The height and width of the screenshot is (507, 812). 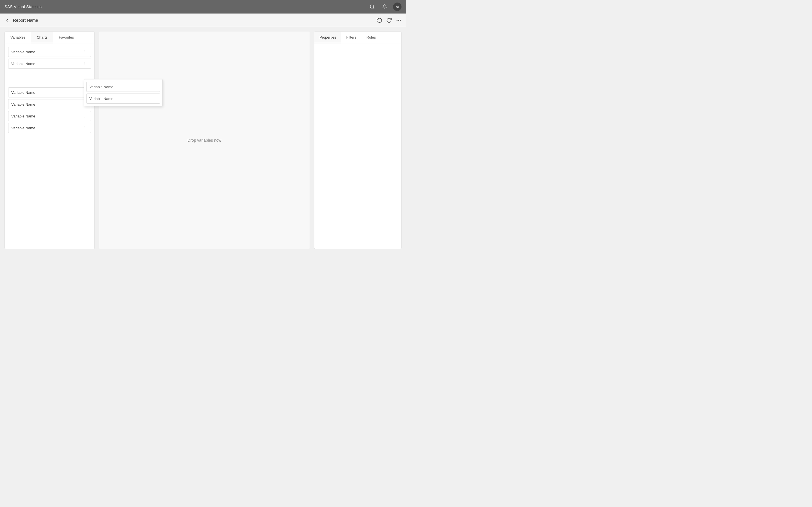 What do you see at coordinates (203, 7) in the screenshot?
I see `top-bar: SAS Visual Statisics M` at bounding box center [203, 7].